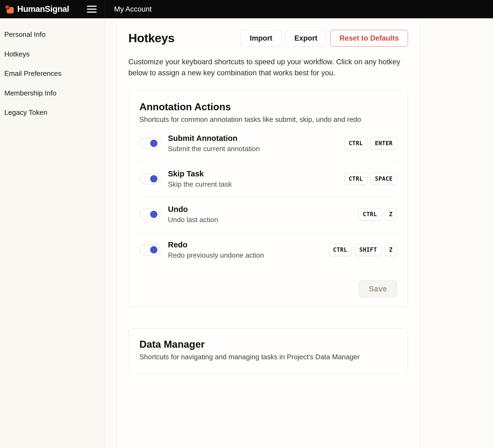  I want to click on hotkey-name: Submit Annotation, so click(256, 138).